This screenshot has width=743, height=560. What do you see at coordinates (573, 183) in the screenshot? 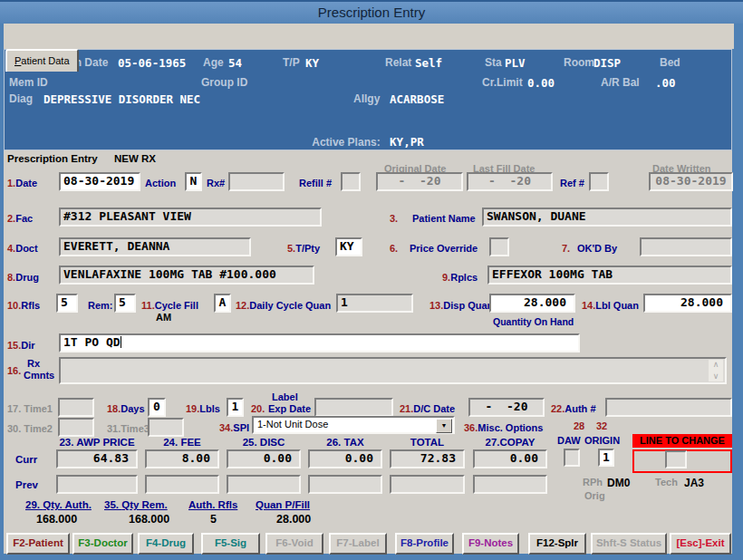
I see `ref-number-label: Ref #` at bounding box center [573, 183].